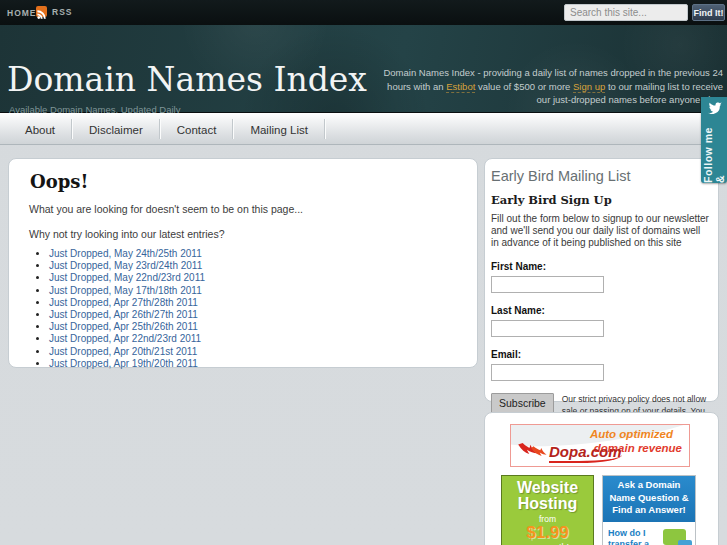 The width and height of the screenshot is (727, 545). What do you see at coordinates (364, 12) in the screenshot?
I see `top-bar: HOME RSS Find It!` at bounding box center [364, 12].